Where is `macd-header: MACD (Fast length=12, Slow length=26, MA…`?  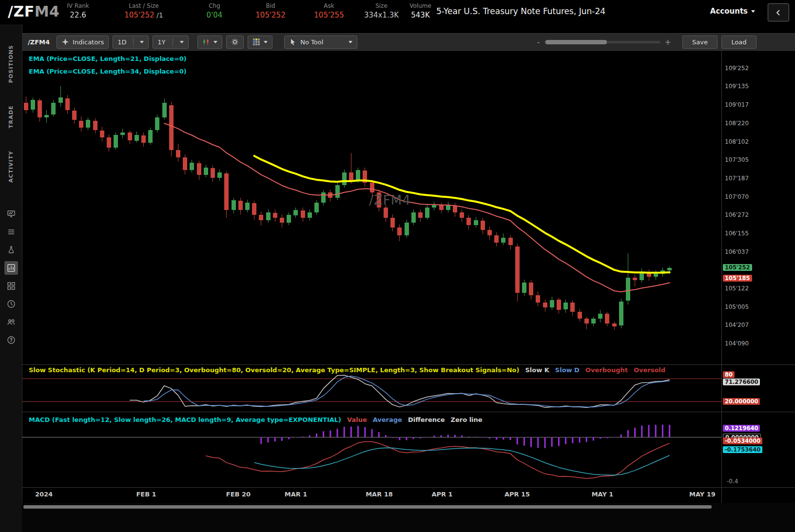 macd-header: MACD (Fast length=12, Slow length=26, MA… is located at coordinates (255, 420).